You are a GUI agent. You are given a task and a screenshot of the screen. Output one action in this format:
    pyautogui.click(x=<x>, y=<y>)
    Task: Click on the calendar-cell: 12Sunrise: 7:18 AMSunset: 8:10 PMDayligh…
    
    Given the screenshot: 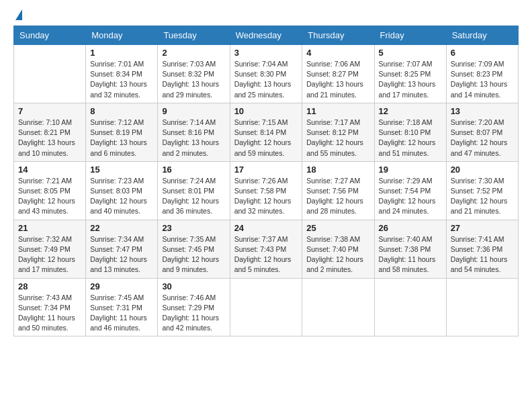 What is the action you would take?
    pyautogui.click(x=410, y=132)
    